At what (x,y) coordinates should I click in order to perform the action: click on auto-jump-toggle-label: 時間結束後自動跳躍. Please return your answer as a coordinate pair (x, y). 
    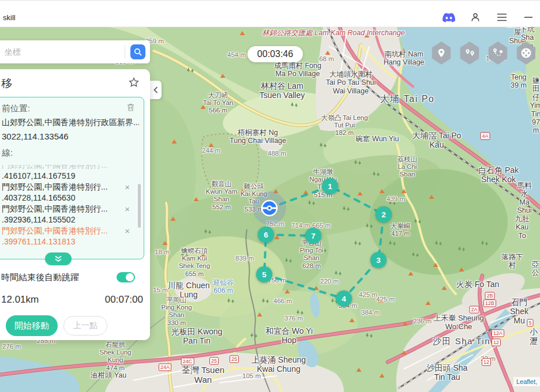
    Looking at the image, I should click on (40, 278).